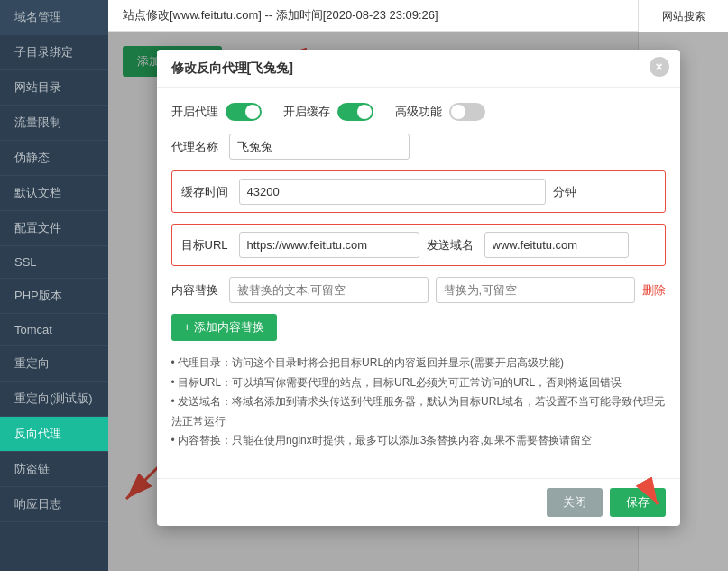  What do you see at coordinates (195, 112) in the screenshot?
I see `toggle-proxy-label: 开启代理` at bounding box center [195, 112].